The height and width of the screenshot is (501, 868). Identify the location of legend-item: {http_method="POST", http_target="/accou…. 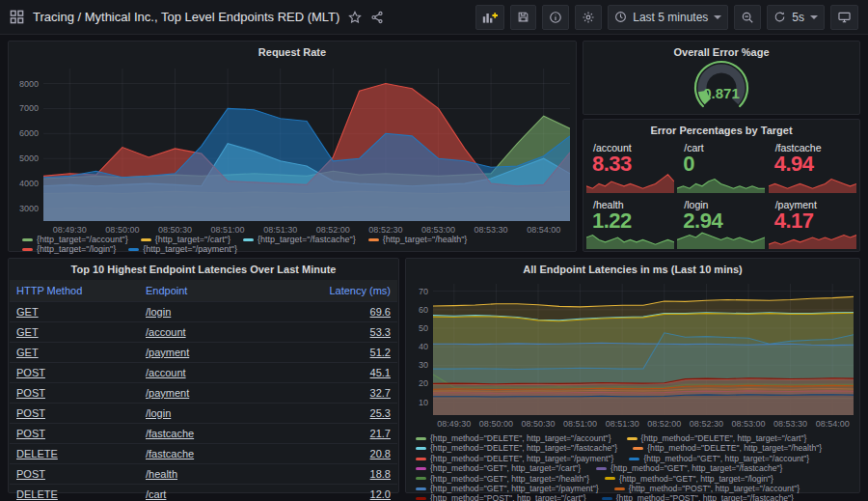
(708, 488).